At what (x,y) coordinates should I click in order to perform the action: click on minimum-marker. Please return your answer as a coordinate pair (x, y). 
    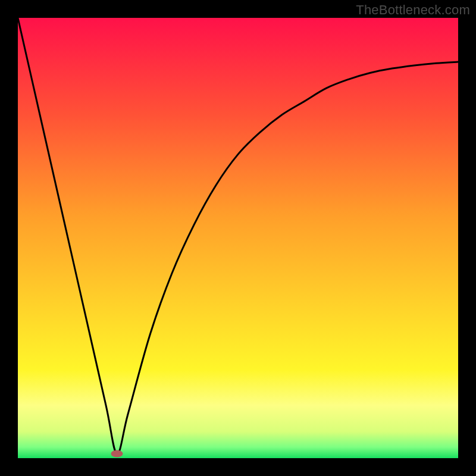
    Looking at the image, I should click on (117, 454).